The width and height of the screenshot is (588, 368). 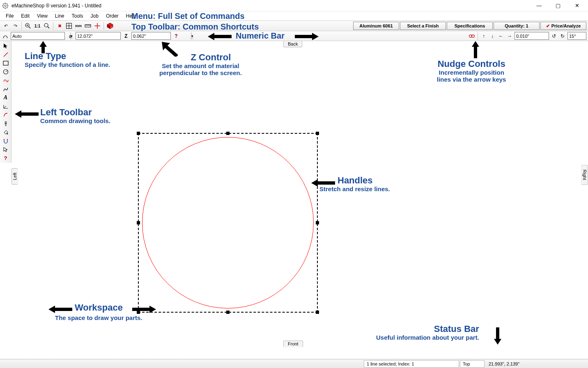 What do you see at coordinates (99, 308) in the screenshot?
I see `annotation-workspace: Workspace` at bounding box center [99, 308].